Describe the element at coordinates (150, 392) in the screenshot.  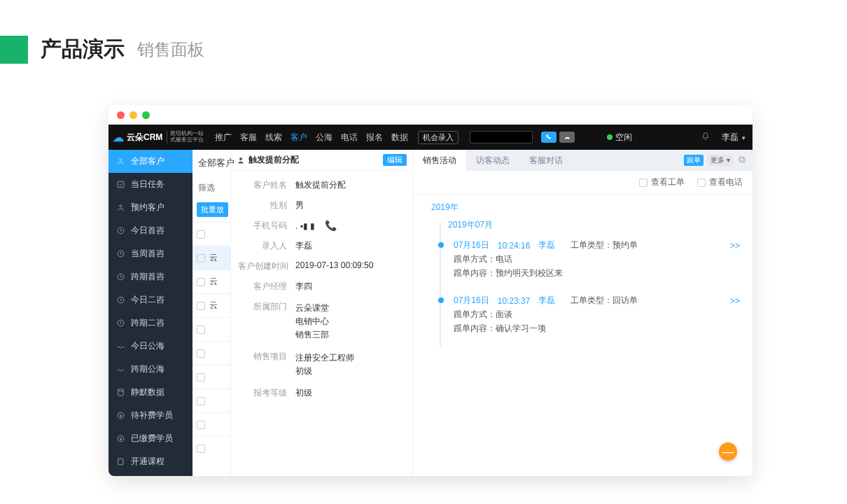
I see `sidebar-item-静默数据: 静默数据` at that location.